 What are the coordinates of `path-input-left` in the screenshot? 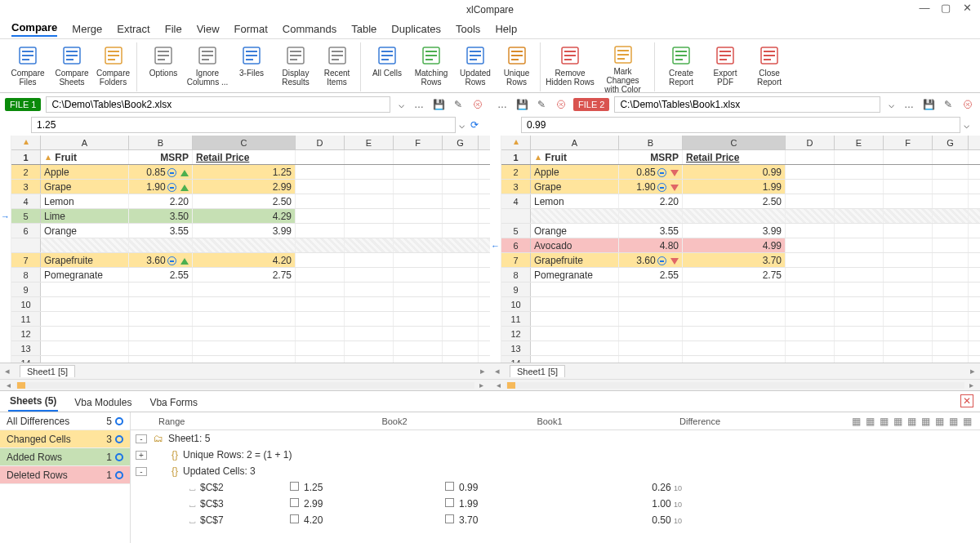 It's located at (218, 105).